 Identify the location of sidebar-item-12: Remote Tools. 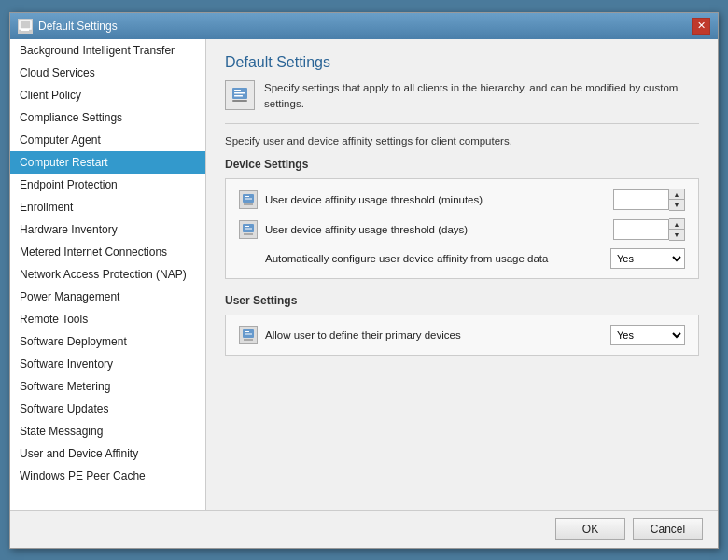
(108, 319).